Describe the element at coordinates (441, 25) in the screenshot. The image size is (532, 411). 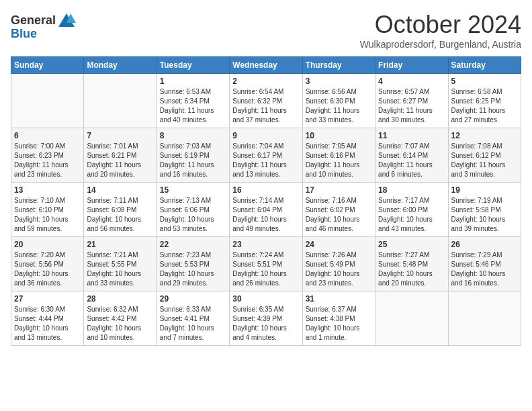
I see `month-title: October 2024` at that location.